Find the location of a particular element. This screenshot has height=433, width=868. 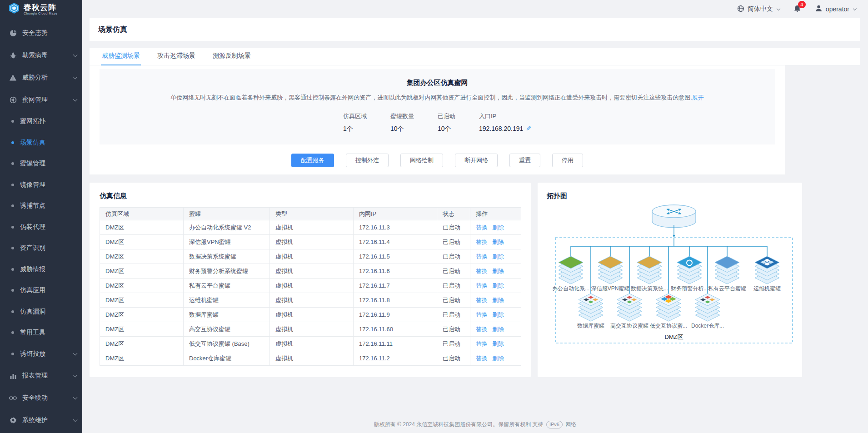

sidebar-item-9: 伪装代理 is located at coordinates (41, 227).